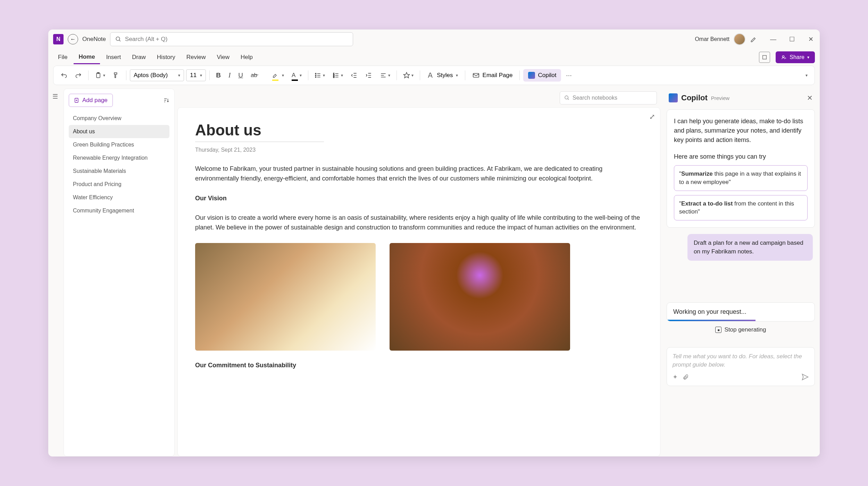 This screenshot has height=486, width=868. I want to click on stop-icon: ■, so click(718, 330).